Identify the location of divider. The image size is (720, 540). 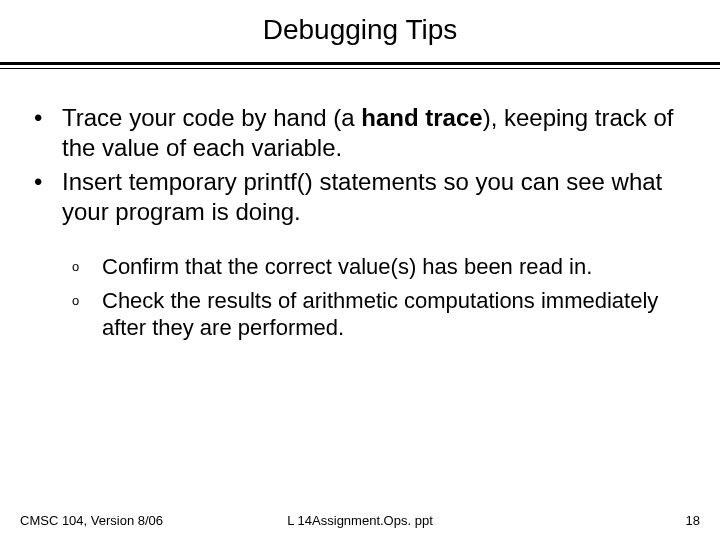
(360, 66).